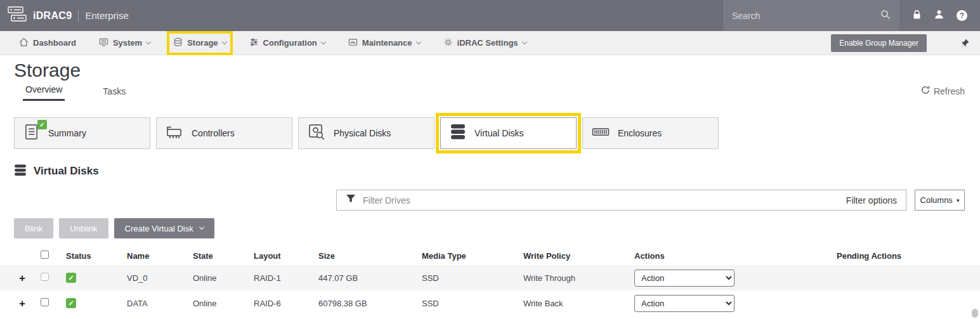  I want to click on nav-item-configuration: Configuration, so click(287, 43).